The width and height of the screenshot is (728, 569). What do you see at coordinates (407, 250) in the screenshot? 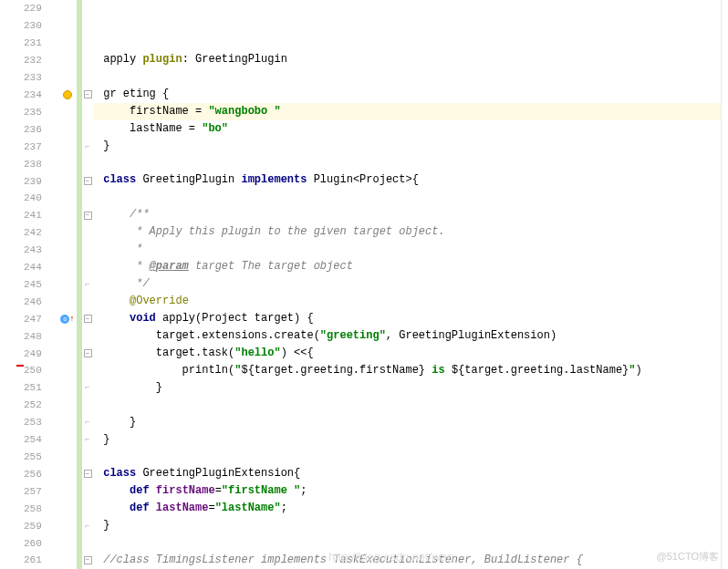
I see `code-line: *` at bounding box center [407, 250].